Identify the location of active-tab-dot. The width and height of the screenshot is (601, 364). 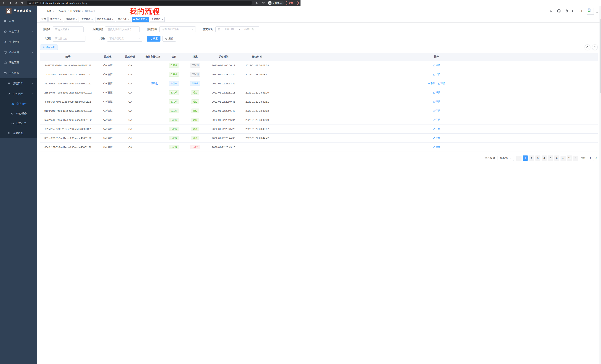
(134, 19).